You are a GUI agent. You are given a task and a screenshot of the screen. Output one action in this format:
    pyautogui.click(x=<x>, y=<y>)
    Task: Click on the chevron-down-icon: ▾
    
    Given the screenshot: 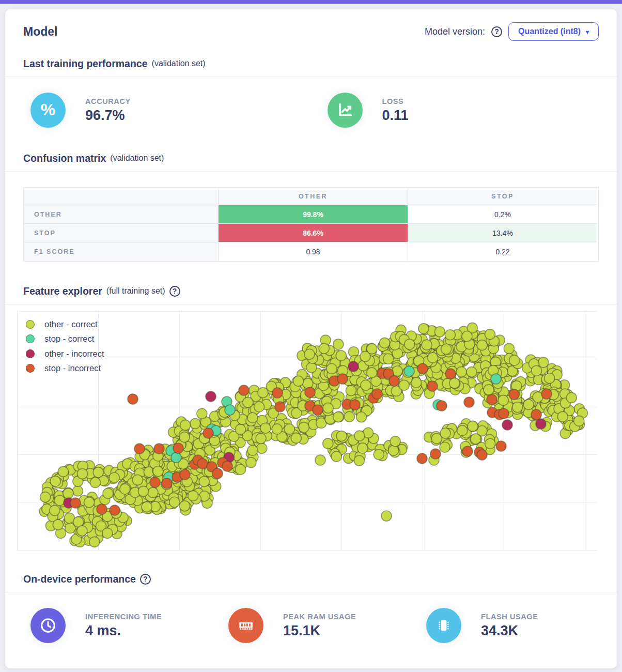 What is the action you would take?
    pyautogui.click(x=587, y=32)
    